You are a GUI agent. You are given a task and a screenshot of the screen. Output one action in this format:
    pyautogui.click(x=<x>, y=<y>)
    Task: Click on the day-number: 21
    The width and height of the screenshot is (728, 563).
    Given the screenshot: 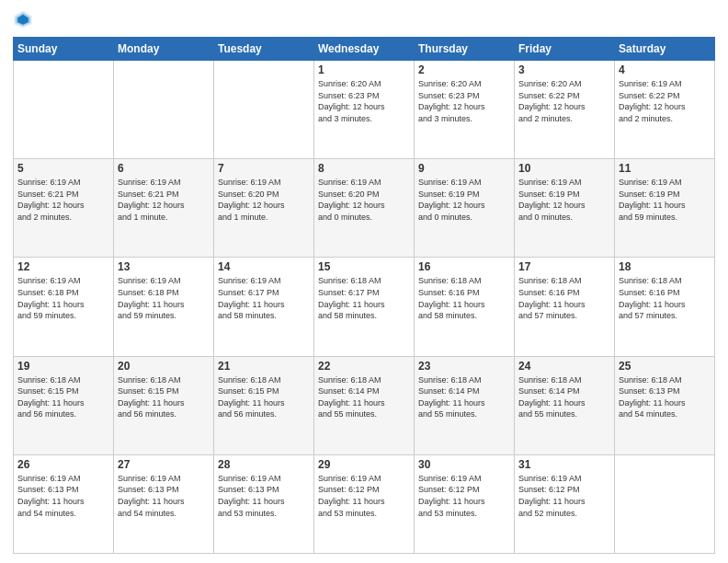 What is the action you would take?
    pyautogui.click(x=264, y=366)
    